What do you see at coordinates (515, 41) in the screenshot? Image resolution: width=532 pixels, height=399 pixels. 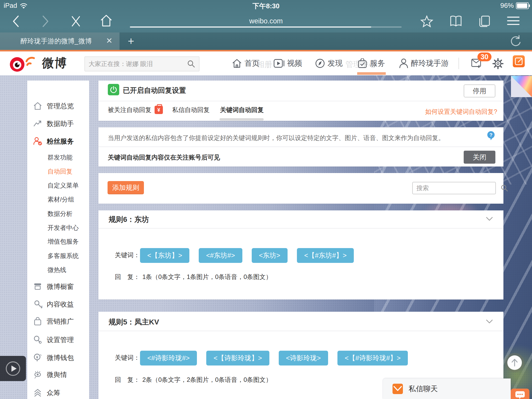 I see `undo-arrow-icon` at bounding box center [515, 41].